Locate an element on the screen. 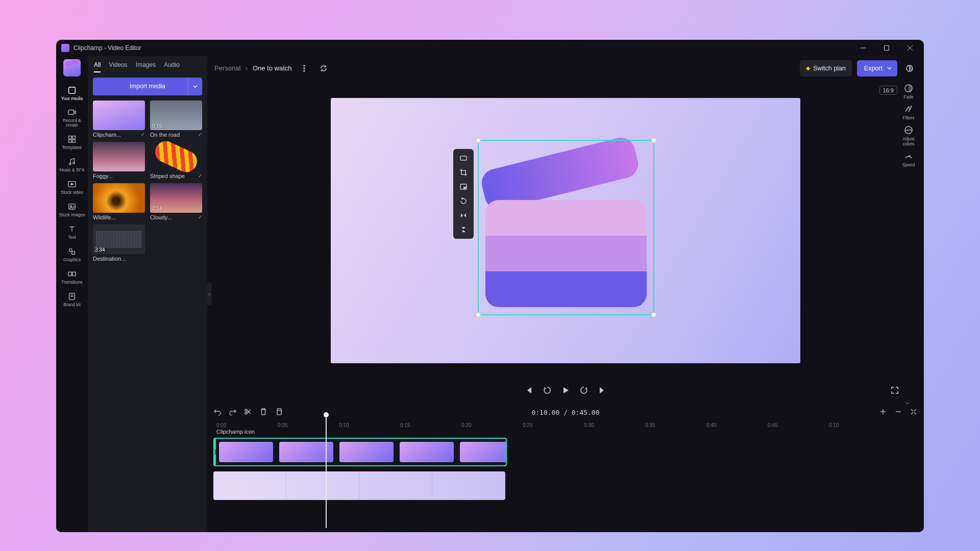 This screenshot has height=551, width=980. delete-icon is located at coordinates (263, 413).